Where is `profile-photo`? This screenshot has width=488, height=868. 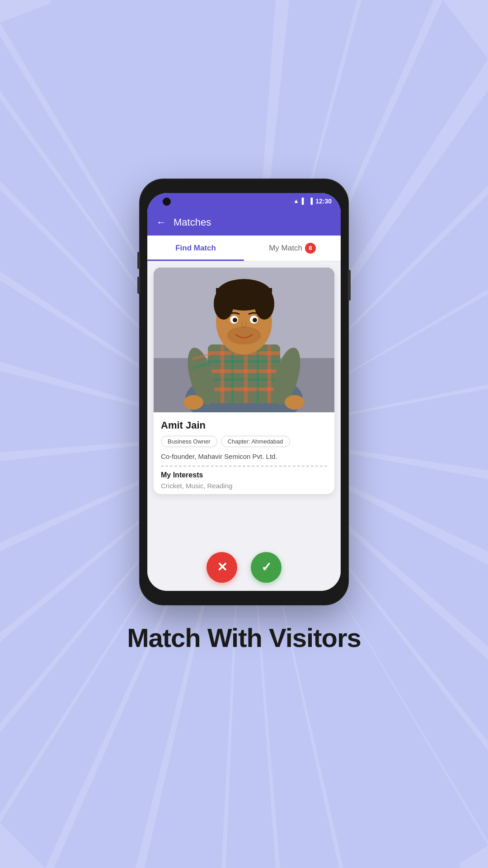 profile-photo is located at coordinates (244, 340).